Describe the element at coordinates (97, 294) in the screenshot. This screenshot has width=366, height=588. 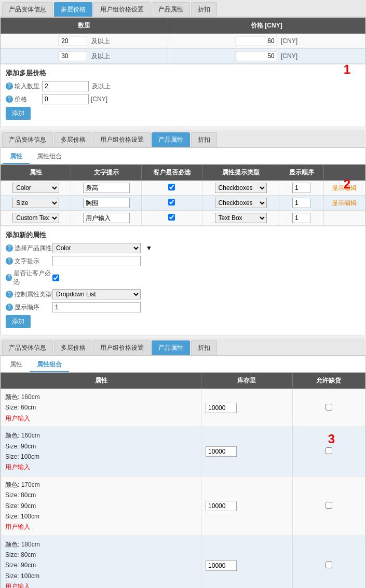
I see `type-dropdown: Dropdown List Checkboxes Text Box` at that location.